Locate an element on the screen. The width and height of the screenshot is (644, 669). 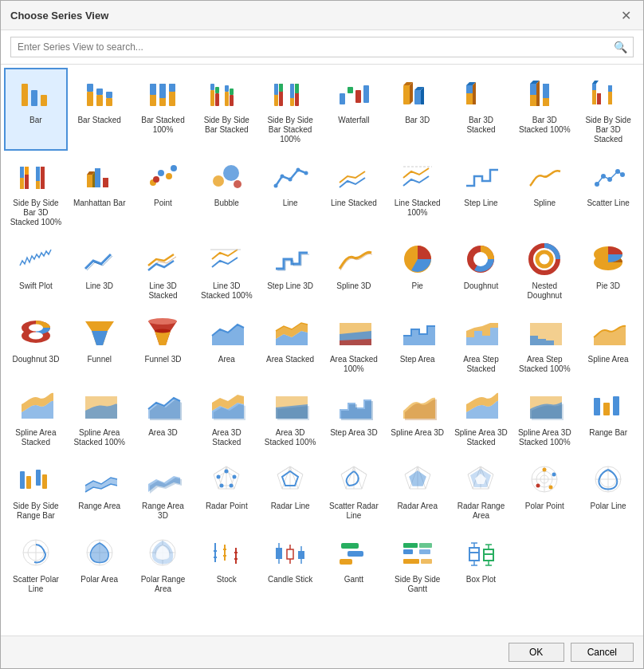
chart-item-radar-area: Radar Area is located at coordinates (418, 490).